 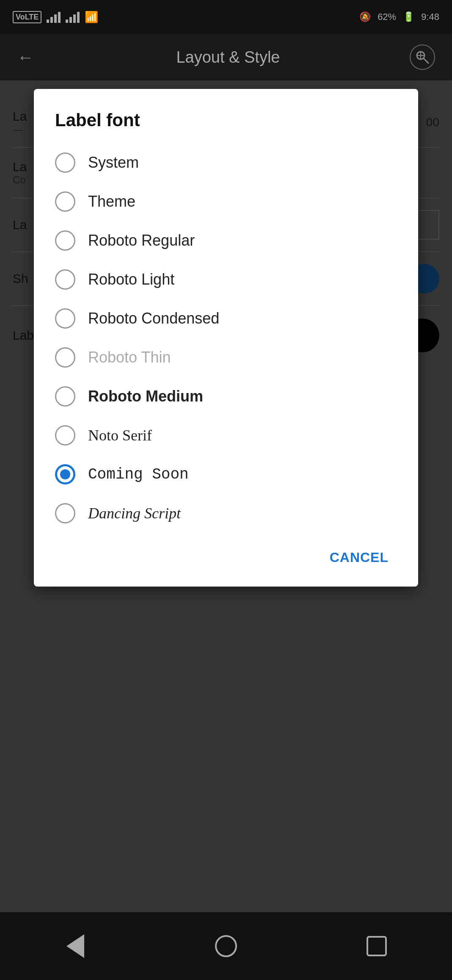 What do you see at coordinates (226, 57) in the screenshot?
I see `top-nav: ← Layout & Style` at bounding box center [226, 57].